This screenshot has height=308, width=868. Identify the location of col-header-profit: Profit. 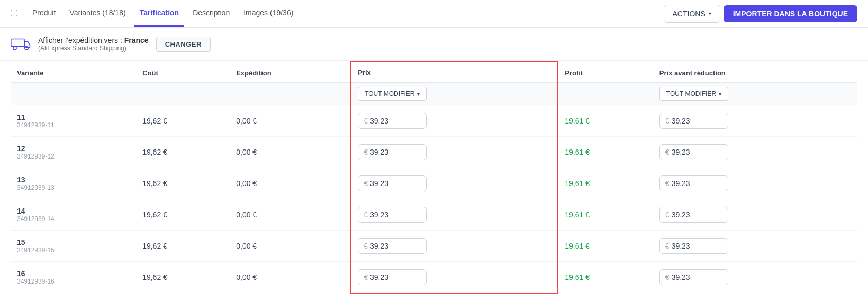
(605, 72).